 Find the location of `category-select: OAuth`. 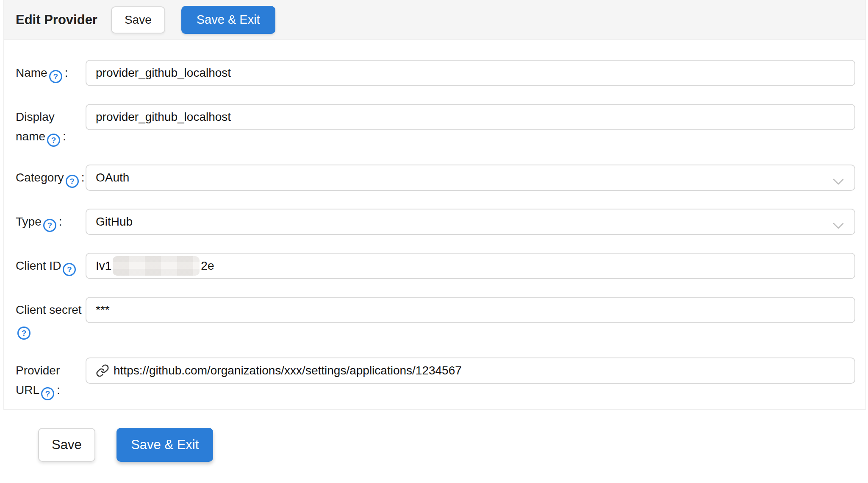

category-select: OAuth is located at coordinates (470, 178).